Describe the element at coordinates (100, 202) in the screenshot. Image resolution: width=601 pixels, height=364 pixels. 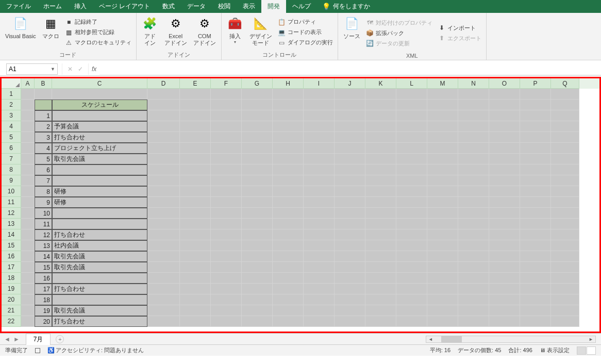
I see `cell: 研修` at that location.